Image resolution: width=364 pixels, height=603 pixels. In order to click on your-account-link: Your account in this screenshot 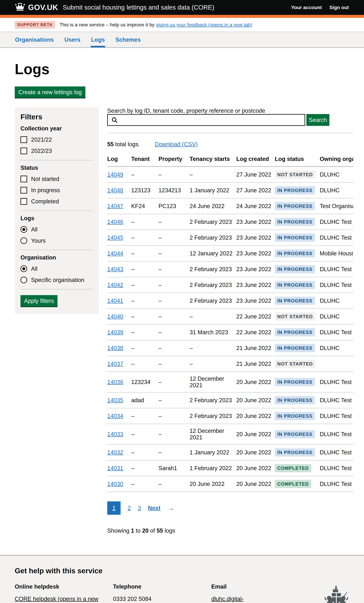, I will do `click(306, 7)`.